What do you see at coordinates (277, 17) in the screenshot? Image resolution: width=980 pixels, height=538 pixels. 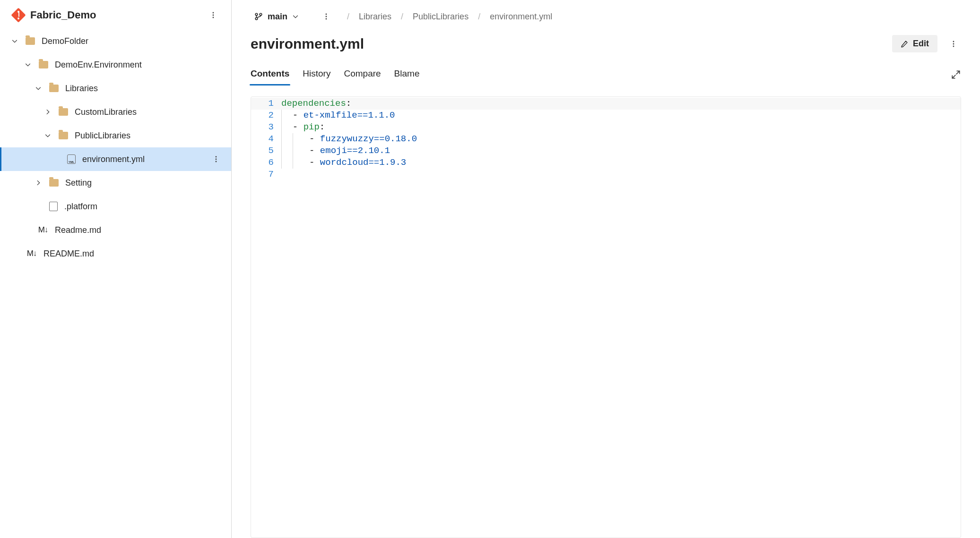 I see `branch-picker: main` at bounding box center [277, 17].